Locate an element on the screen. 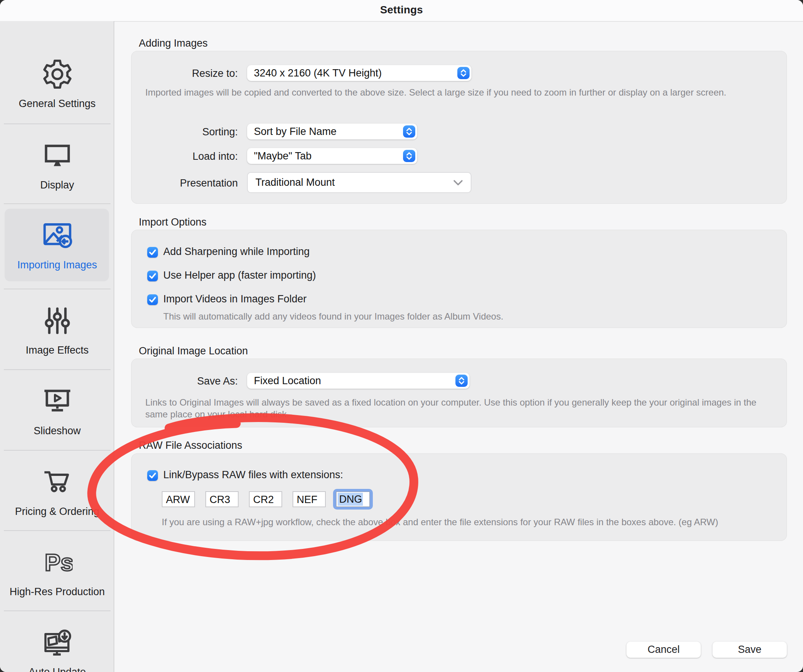  svg-text: Ps is located at coordinates (58, 563).